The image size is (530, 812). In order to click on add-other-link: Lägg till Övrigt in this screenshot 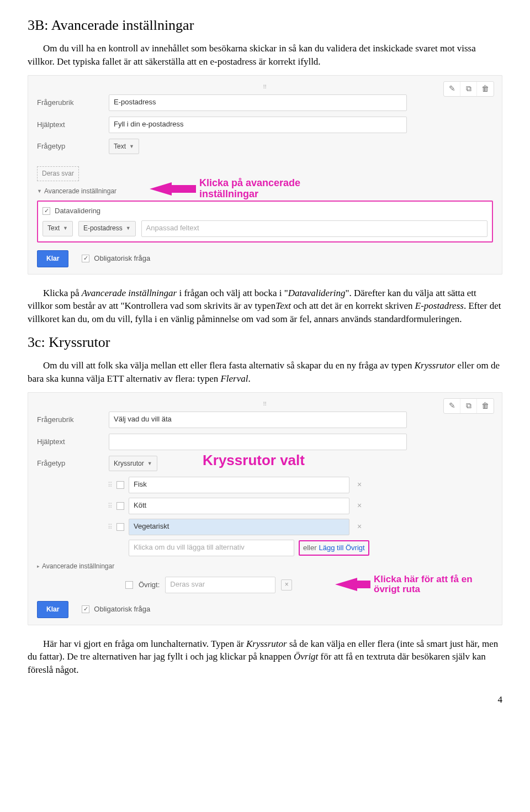, I will do `click(342, 548)`.